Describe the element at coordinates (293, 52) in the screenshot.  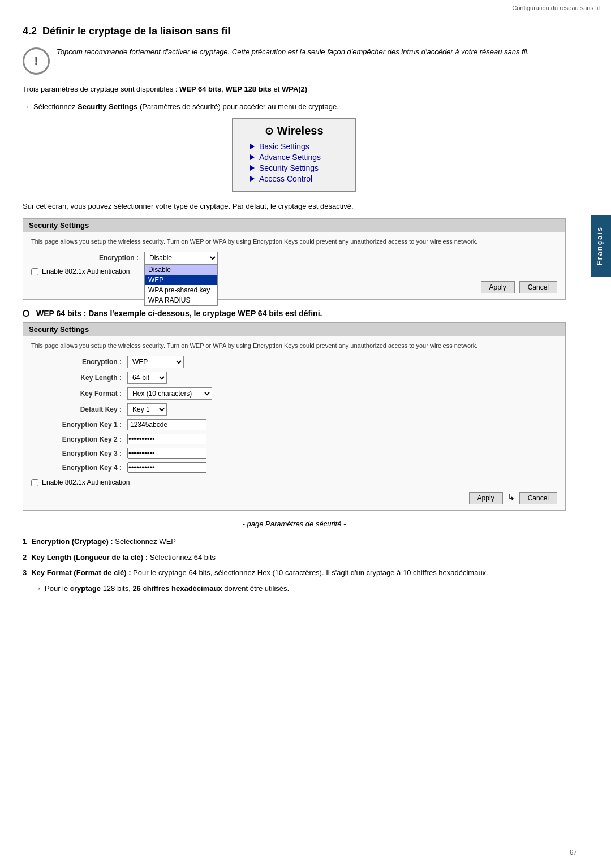
I see `notice-text: Topcom recommande fortement d'activer le…` at that location.